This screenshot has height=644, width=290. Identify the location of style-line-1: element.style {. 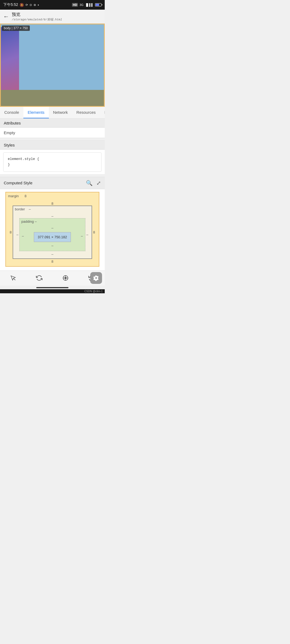
(52, 159).